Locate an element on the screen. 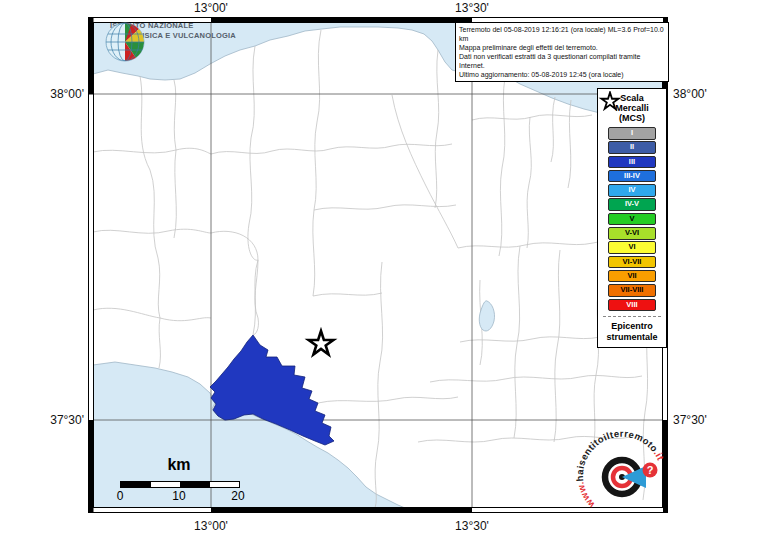 The width and height of the screenshot is (759, 536). lat-label-right-bottom: 37°30' is located at coordinates (690, 420).